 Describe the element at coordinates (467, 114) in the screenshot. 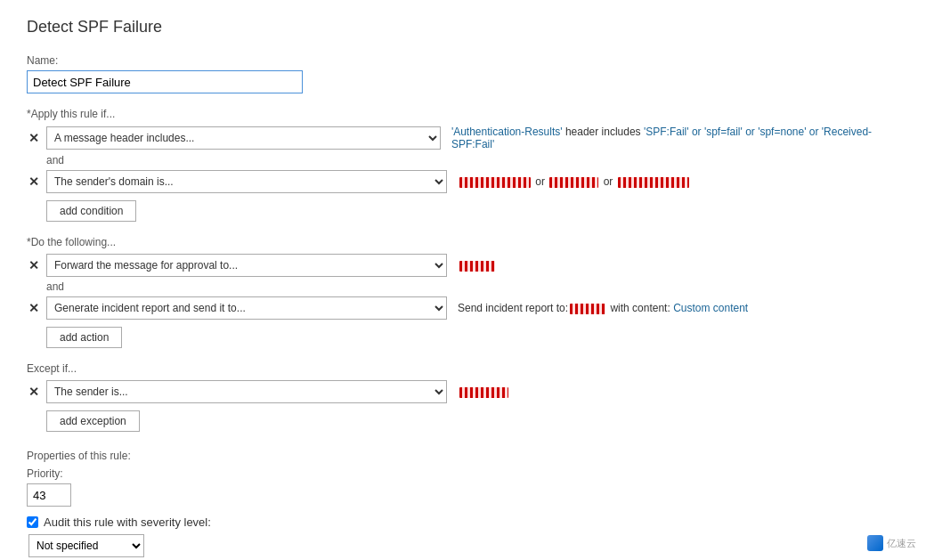

I see `apply-rule-label: *Apply this rule if...` at that location.